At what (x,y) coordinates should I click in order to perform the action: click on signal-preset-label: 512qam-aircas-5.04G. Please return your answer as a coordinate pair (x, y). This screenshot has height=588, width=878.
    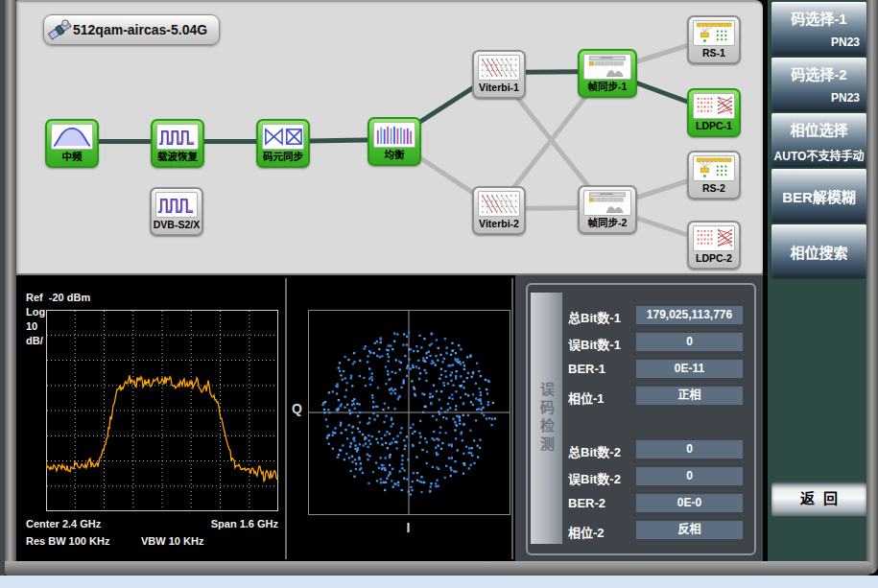
    Looking at the image, I should click on (140, 30).